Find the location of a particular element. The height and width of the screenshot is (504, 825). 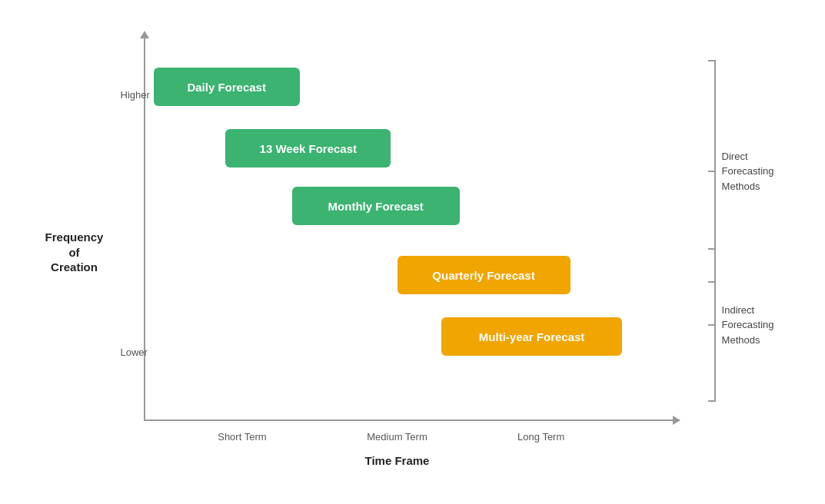

quarterly-forecast-box: Quarterly Forecast is located at coordinates (484, 275).